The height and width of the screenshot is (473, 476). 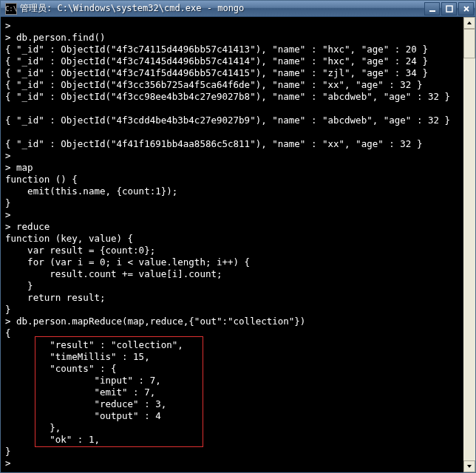 What do you see at coordinates (469, 23) in the screenshot?
I see `scroll-up-button` at bounding box center [469, 23].